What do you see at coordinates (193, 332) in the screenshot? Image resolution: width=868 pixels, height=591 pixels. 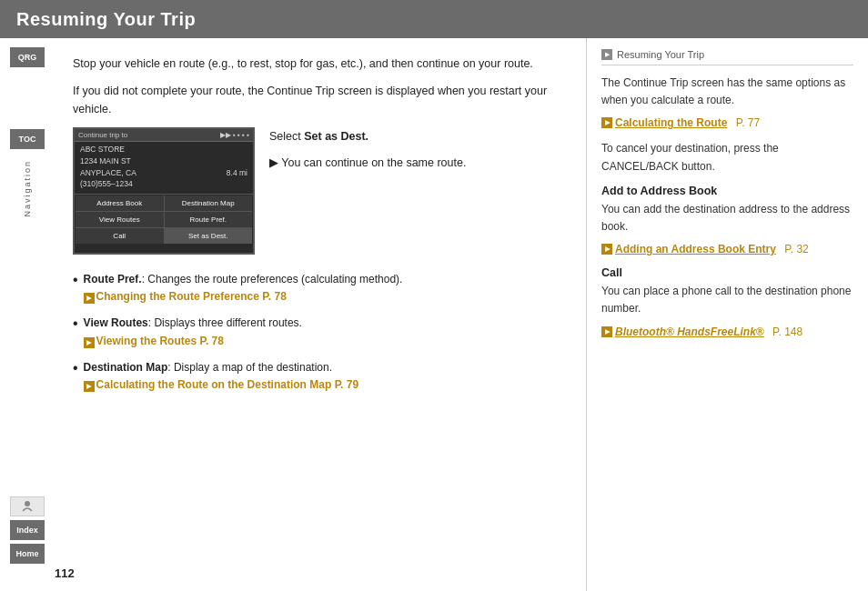 I see `bullet-view-routes: View Routes: Displays three different ro…` at bounding box center [193, 332].